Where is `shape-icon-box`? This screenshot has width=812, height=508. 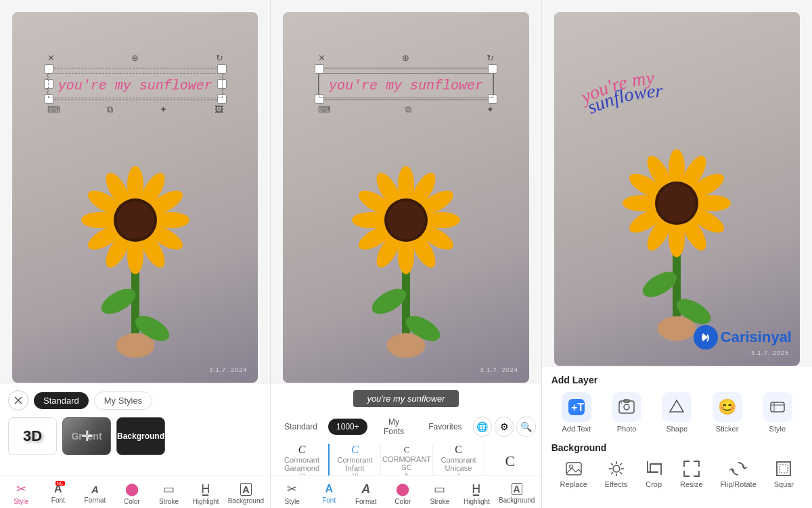 shape-icon-box is located at coordinates (677, 407).